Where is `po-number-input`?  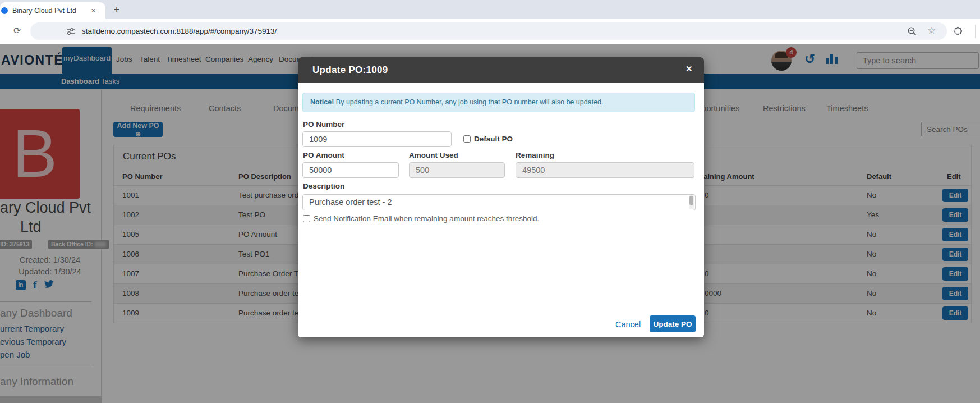
po-number-input is located at coordinates (377, 139).